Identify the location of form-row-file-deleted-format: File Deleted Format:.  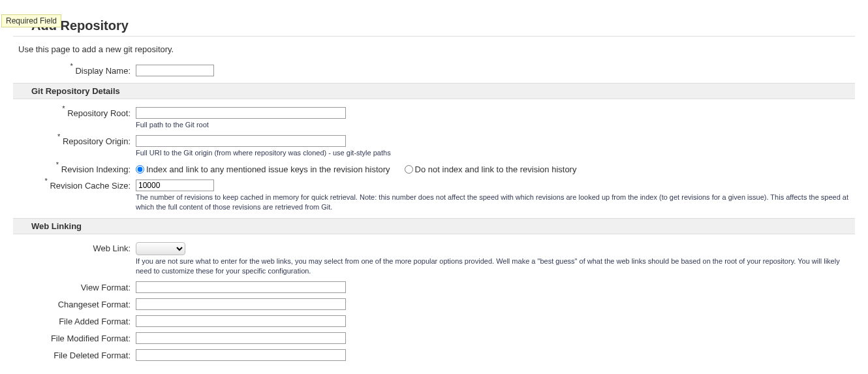
(434, 355).